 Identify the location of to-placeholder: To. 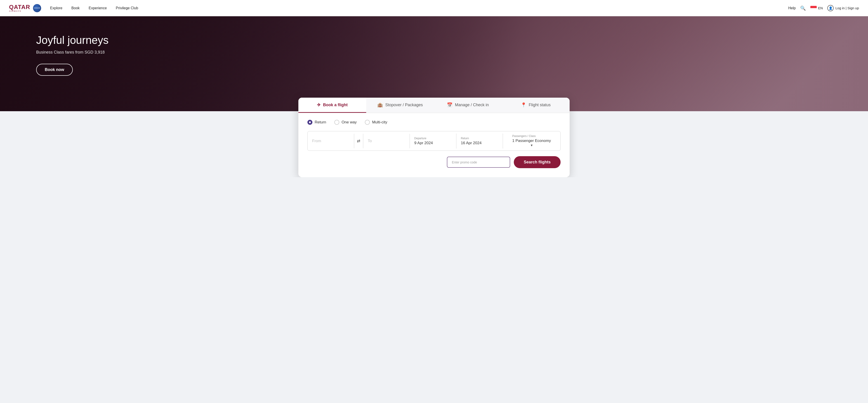
(386, 141).